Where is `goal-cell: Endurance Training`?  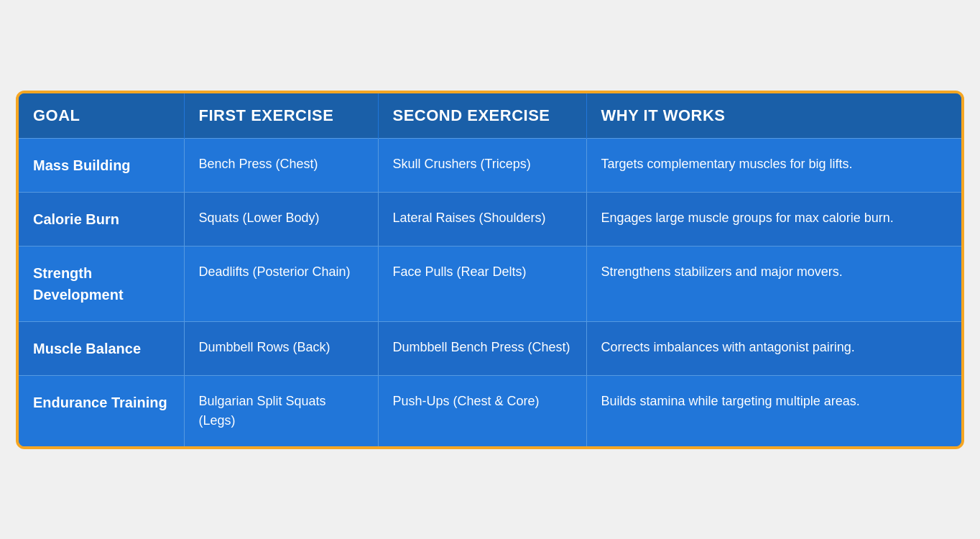 goal-cell: Endurance Training is located at coordinates (101, 411).